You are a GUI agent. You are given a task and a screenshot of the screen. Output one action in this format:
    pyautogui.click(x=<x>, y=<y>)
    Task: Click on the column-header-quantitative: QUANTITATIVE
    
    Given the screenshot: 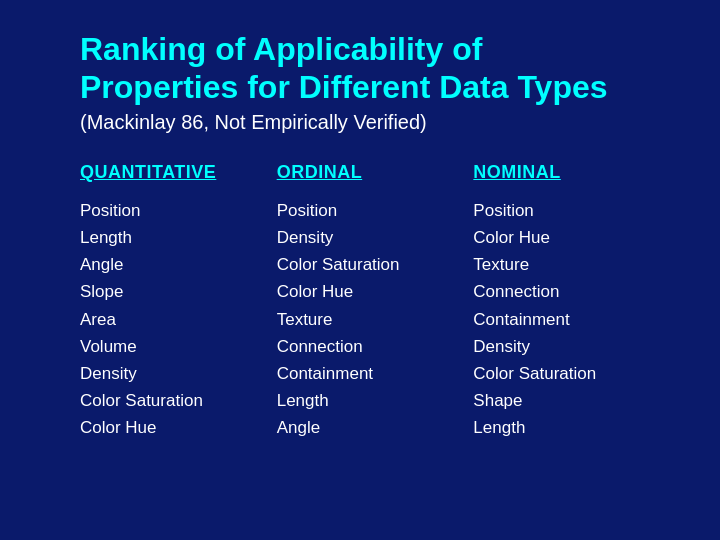 What is the action you would take?
    pyautogui.click(x=174, y=172)
    